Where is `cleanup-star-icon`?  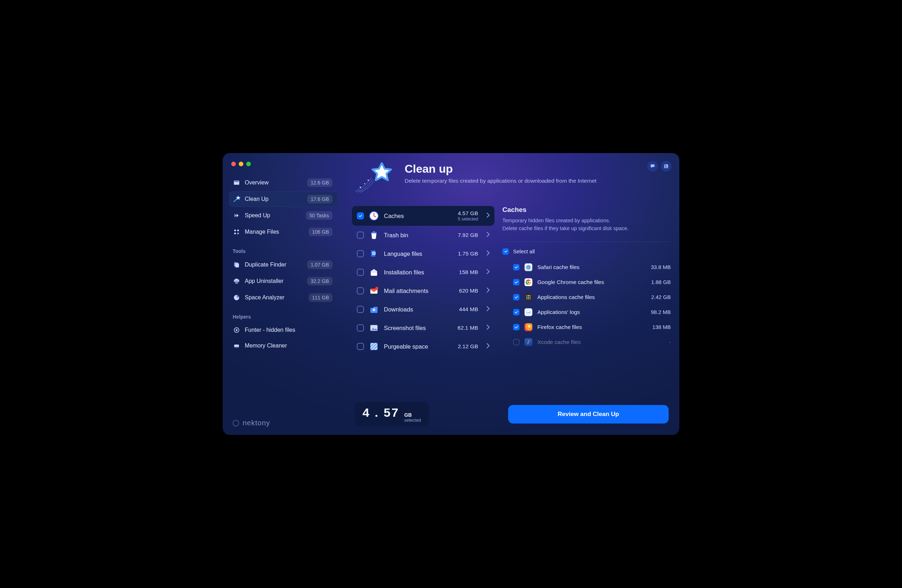
cleanup-star-icon is located at coordinates (375, 177).